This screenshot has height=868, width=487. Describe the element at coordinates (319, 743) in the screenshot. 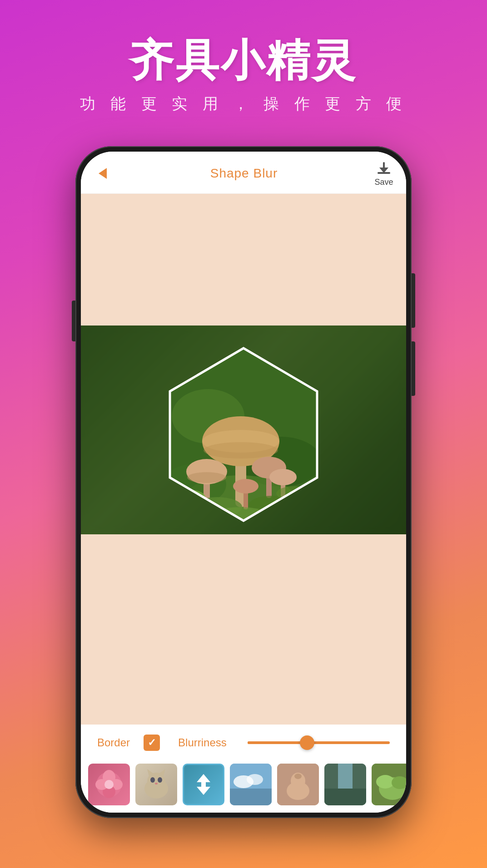

I see `blurriness-slider` at that location.